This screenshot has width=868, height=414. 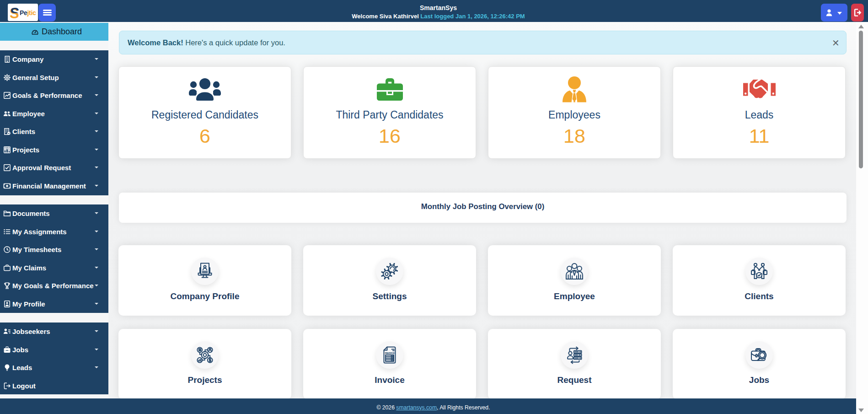 I want to click on svg-text: jtic, so click(x=32, y=13).